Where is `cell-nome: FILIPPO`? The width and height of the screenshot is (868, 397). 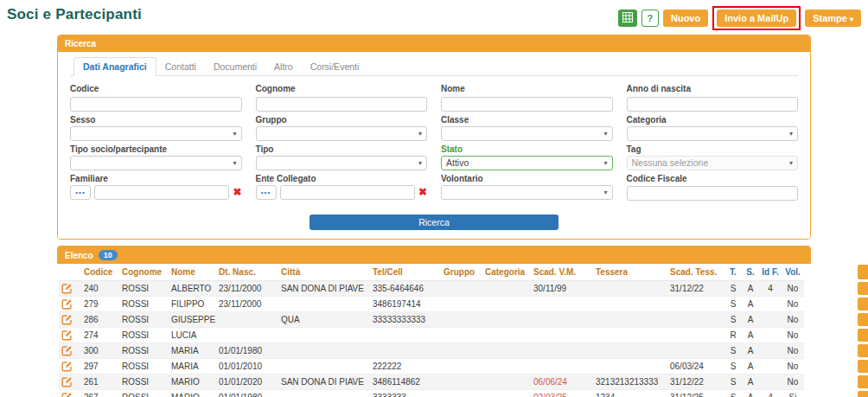
cell-nome: FILIPPO is located at coordinates (192, 304).